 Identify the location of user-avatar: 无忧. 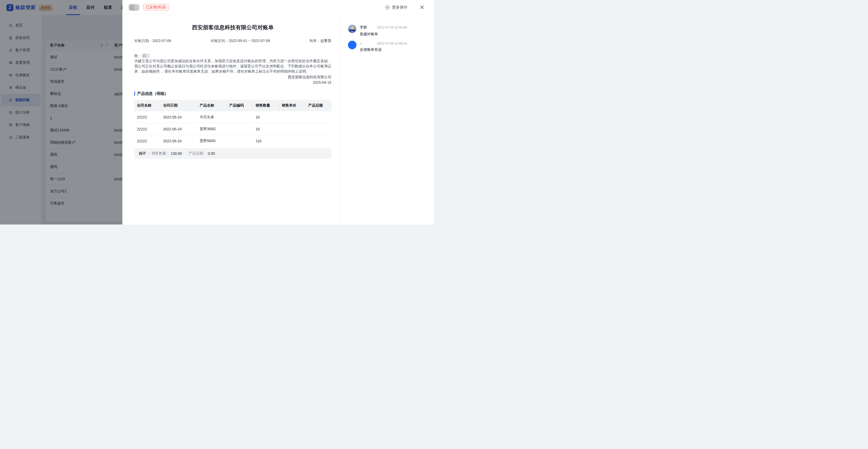
(352, 29).